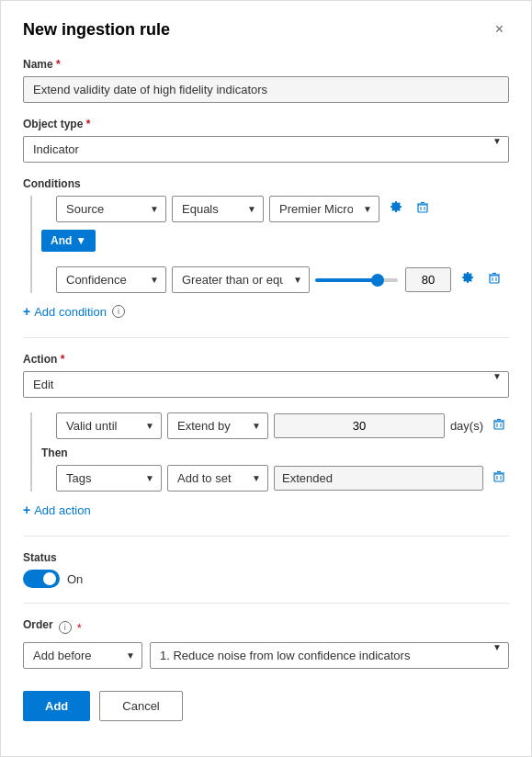 Image resolution: width=532 pixels, height=757 pixels. What do you see at coordinates (396, 209) in the screenshot?
I see `condition1-settings-button` at bounding box center [396, 209].